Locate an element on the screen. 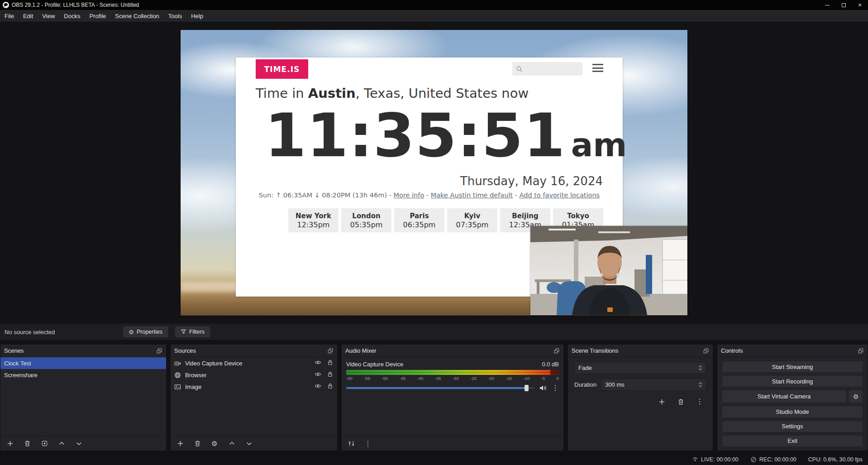 Image resolution: width=868 pixels, height=465 pixels. audio-mixer-header: Audio Mixer is located at coordinates (453, 351).